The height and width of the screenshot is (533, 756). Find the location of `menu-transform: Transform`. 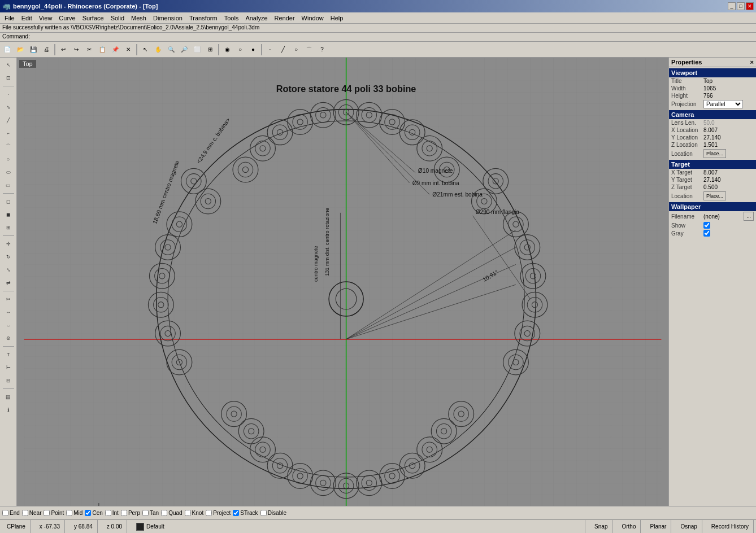

menu-transform: Transform is located at coordinates (203, 18).